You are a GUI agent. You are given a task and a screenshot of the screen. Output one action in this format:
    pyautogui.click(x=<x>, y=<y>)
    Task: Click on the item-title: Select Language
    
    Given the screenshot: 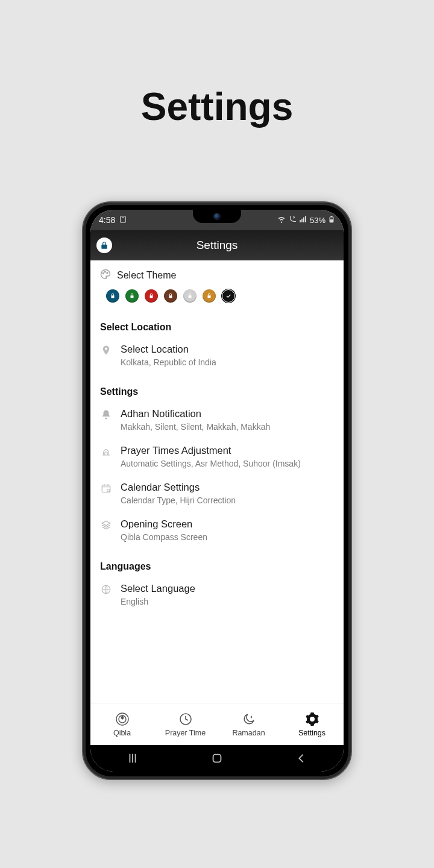 What is the action you would take?
    pyautogui.click(x=227, y=588)
    